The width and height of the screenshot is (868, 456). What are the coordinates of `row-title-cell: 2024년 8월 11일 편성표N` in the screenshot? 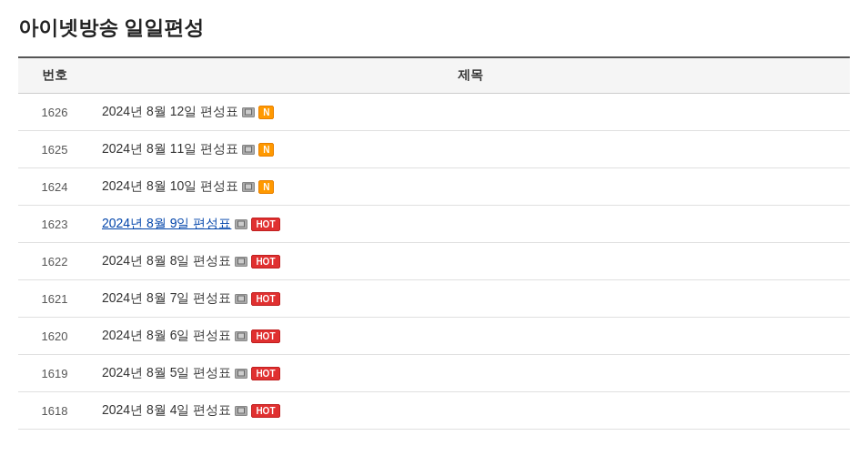 It's located at (470, 149).